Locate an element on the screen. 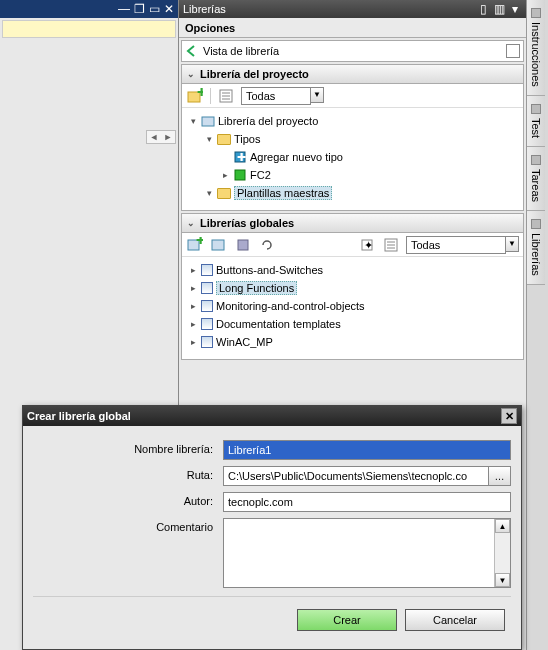  pin-icon: ▯ is located at coordinates (483, 9).